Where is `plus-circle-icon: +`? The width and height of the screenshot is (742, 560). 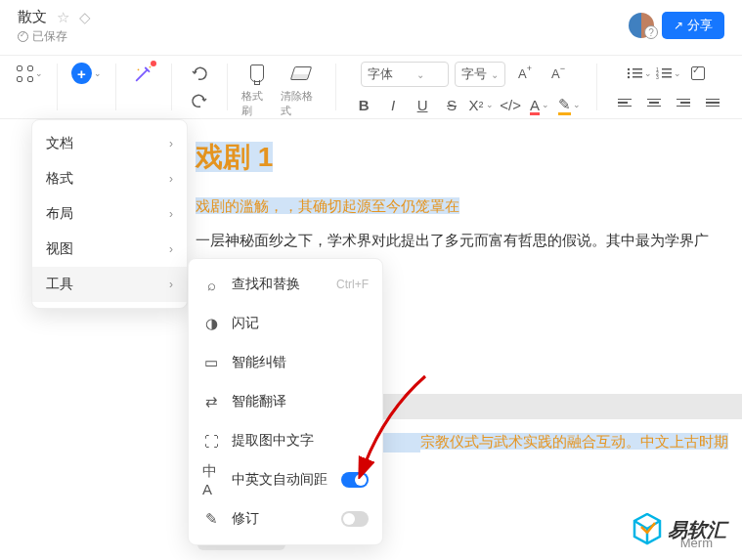 plus-circle-icon: + is located at coordinates (82, 73).